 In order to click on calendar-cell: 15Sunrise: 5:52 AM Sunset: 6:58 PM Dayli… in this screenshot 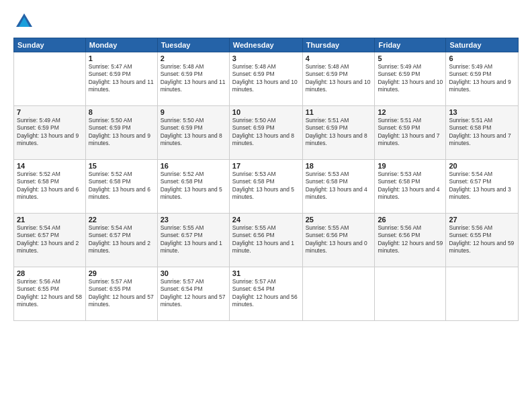, I will do `click(121, 187)`.